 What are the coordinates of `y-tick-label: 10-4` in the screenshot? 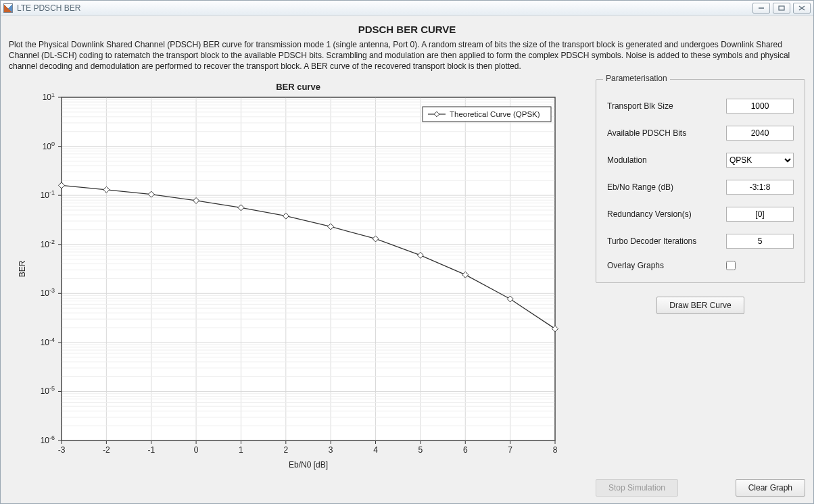 It's located at (47, 341).